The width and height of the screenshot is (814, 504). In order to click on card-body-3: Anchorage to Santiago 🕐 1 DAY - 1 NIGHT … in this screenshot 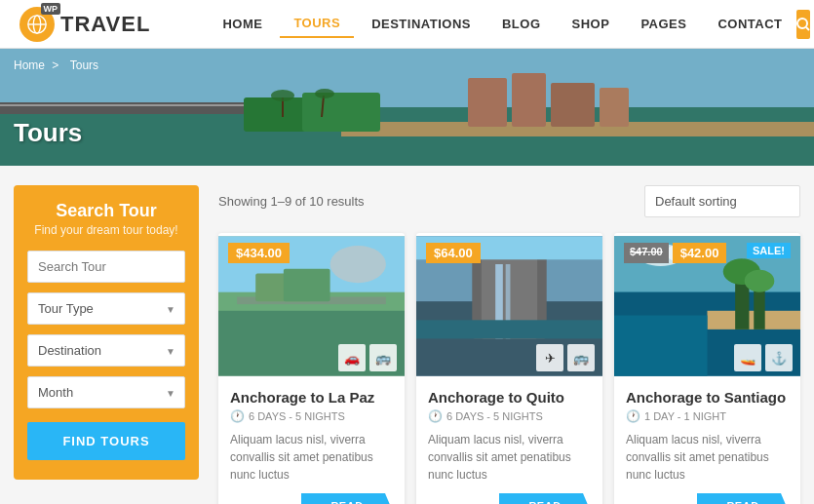, I will do `click(708, 442)`.